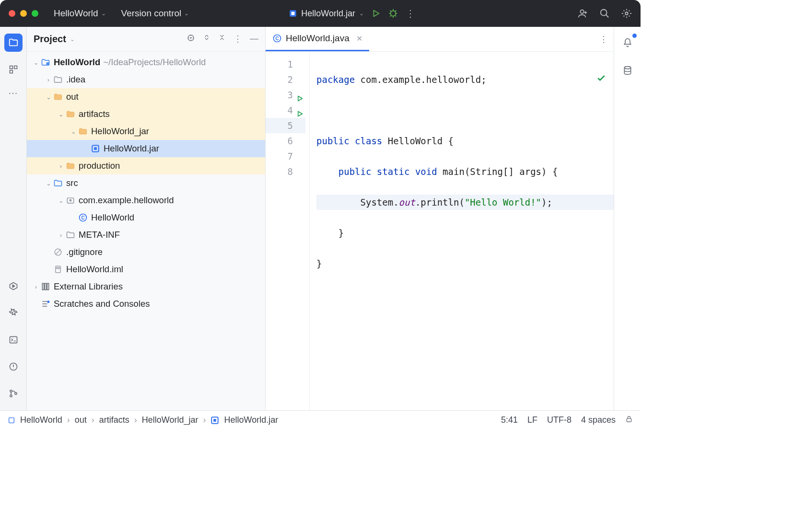 Image resolution: width=793 pixels, height=532 pixels. What do you see at coordinates (410, 13) in the screenshot?
I see `more-actions-button: ⋮` at bounding box center [410, 13].